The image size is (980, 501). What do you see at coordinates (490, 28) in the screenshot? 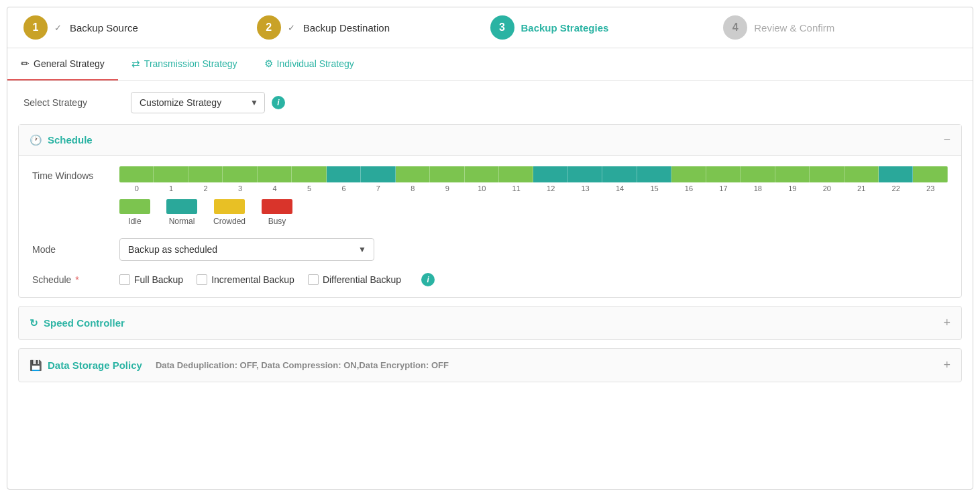
I see `wizard-bar: 1 ✓ Backup Source 2 ✓ Backup Destination…` at bounding box center [490, 28].